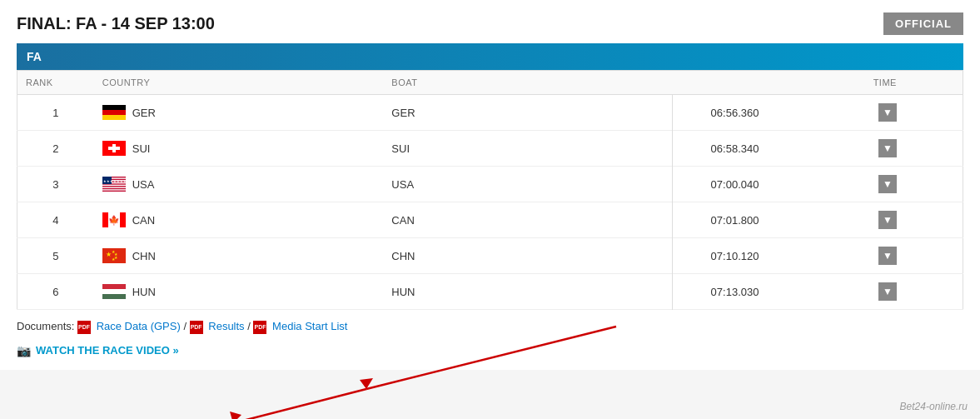 The image size is (980, 419). Describe the element at coordinates (490, 148) in the screenshot. I see `table-row: 2 SUI SUI 06:58.340 ▼` at that location.